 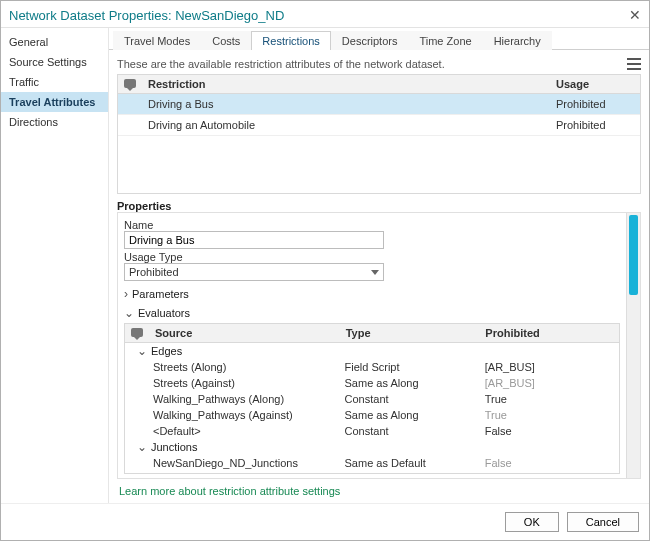 What do you see at coordinates (379, 104) in the screenshot?
I see `restriction-row: Driving a Bus Prohibited` at bounding box center [379, 104].